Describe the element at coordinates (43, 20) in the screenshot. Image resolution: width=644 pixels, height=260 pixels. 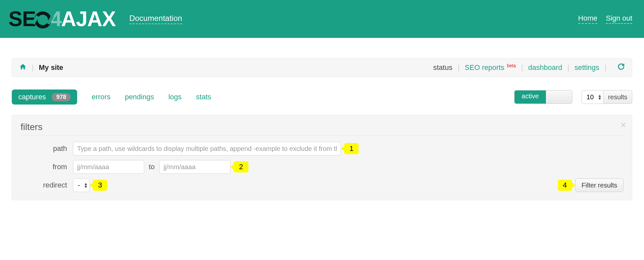
I see `aperture-icon` at that location.